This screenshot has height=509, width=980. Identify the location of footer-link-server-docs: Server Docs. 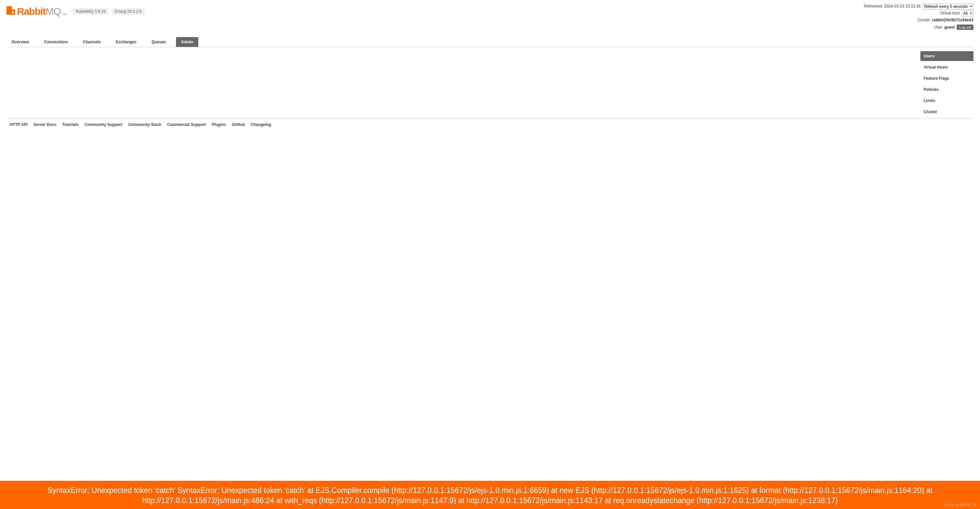
(45, 124).